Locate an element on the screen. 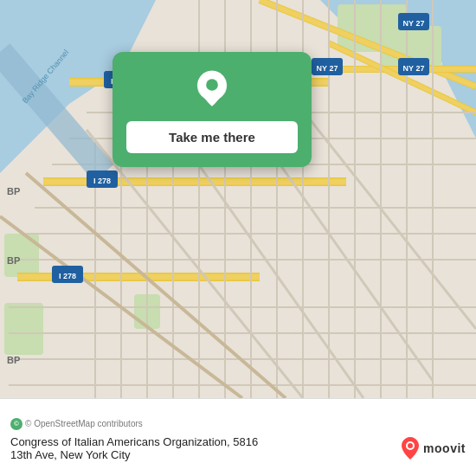 The width and height of the screenshot is (476, 476). osm-attribution: © © OpenStreetMap contributors is located at coordinates (238, 424).